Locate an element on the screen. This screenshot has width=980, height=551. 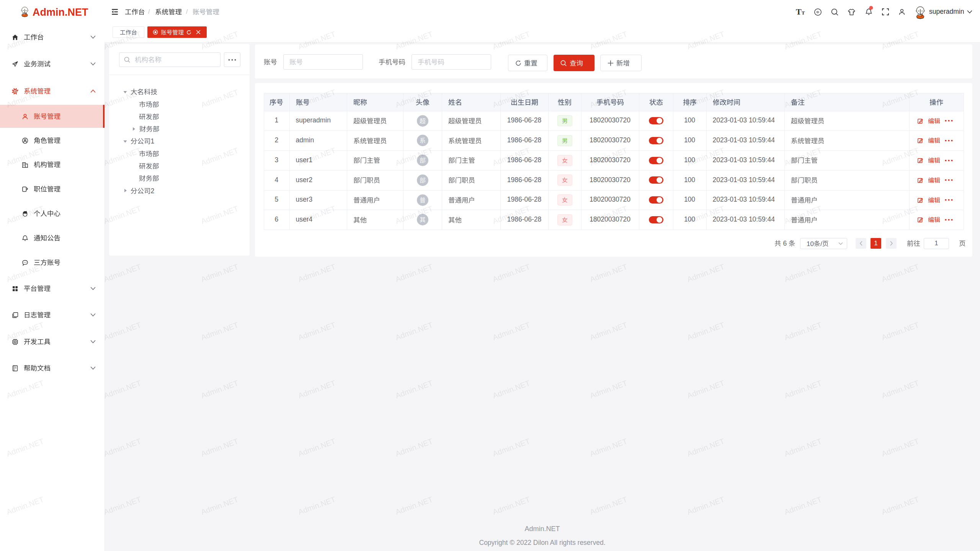
svg-text: 10 is located at coordinates (810, 243).